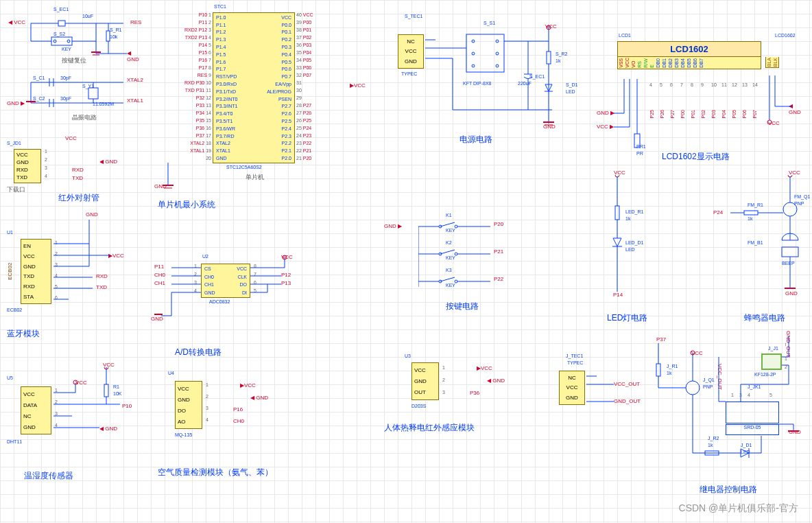 This screenshot has width=812, height=523. Describe the element at coordinates (761, 248) in the screenshot. I see `buzz-block: VCC P24 FM_R1 1k FM_Q1 PNP FM_B1 BEEP GN…` at that location.